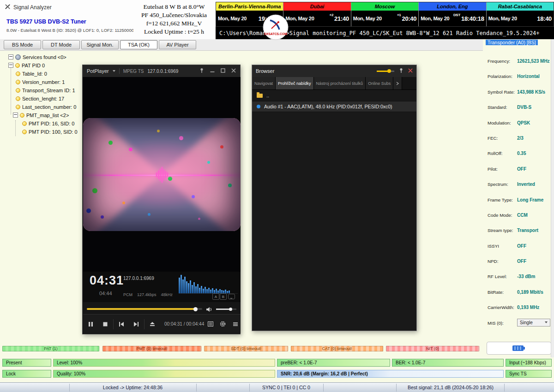  What do you see at coordinates (61, 45) in the screenshot?
I see `tab-dt-mode: DT Mode` at bounding box center [61, 45].